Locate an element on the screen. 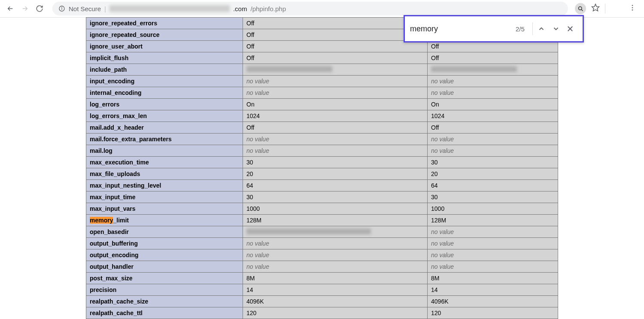 This screenshot has width=644, height=319. search-icon is located at coordinates (580, 9).